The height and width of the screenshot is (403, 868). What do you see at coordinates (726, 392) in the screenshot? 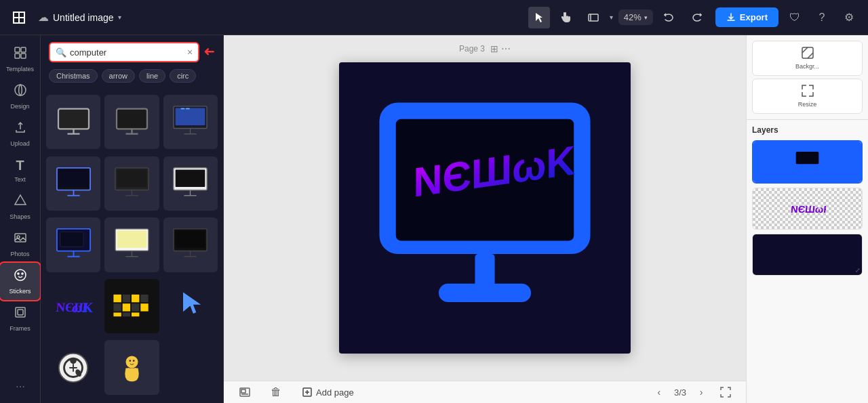
I see `fullscreen-button` at bounding box center [726, 392].